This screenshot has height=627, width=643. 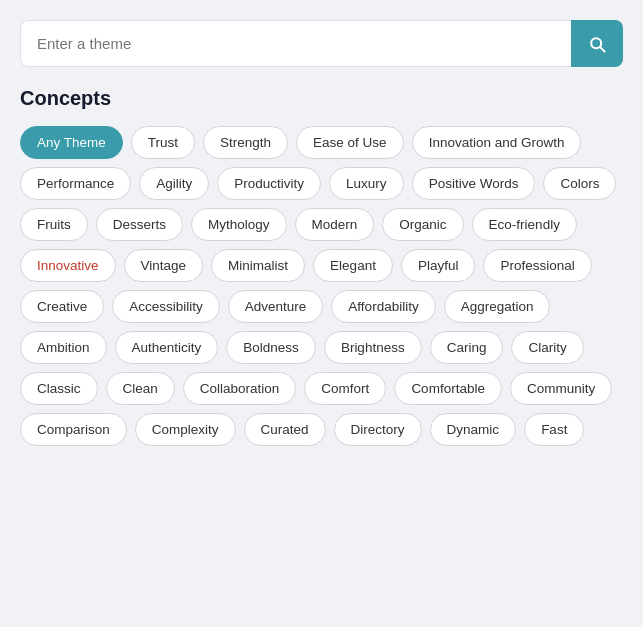 I want to click on tag-item: Dynamic, so click(x=474, y=430).